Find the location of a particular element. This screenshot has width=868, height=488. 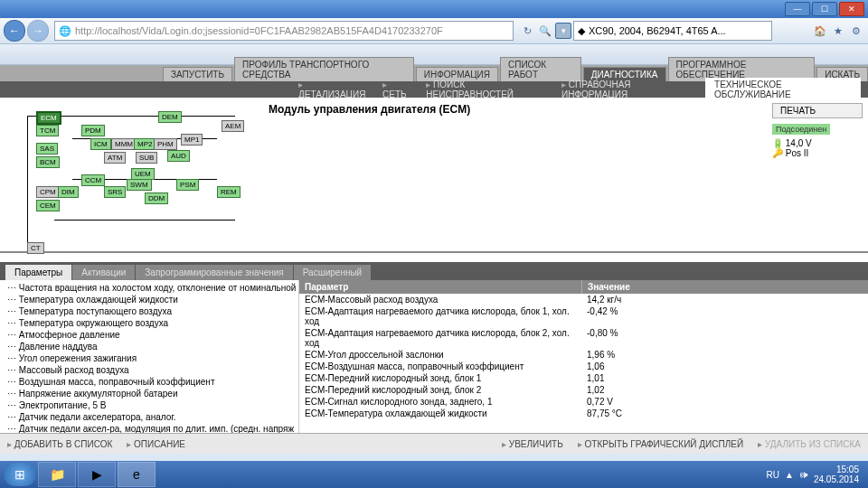

tab-launch: ЗАПУСТИТЬ is located at coordinates (197, 74).